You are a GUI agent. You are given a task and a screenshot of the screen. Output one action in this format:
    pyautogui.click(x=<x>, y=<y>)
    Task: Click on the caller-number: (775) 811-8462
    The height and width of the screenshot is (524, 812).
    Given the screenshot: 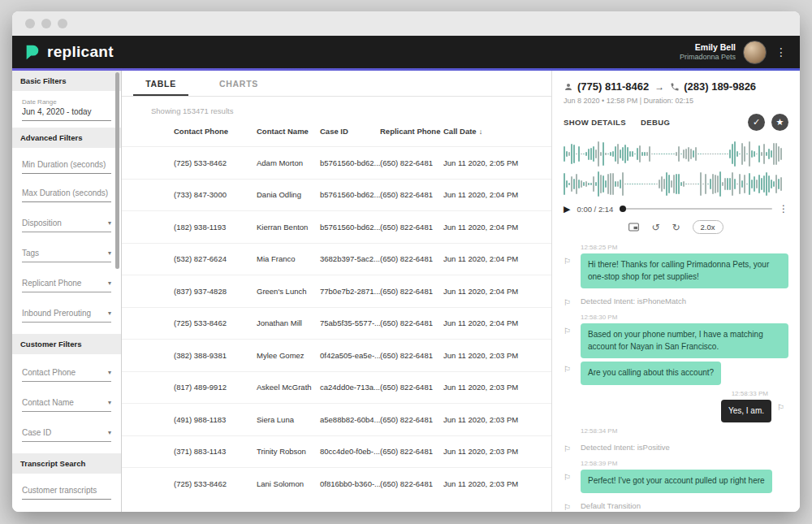 What is the action you would take?
    pyautogui.click(x=613, y=86)
    